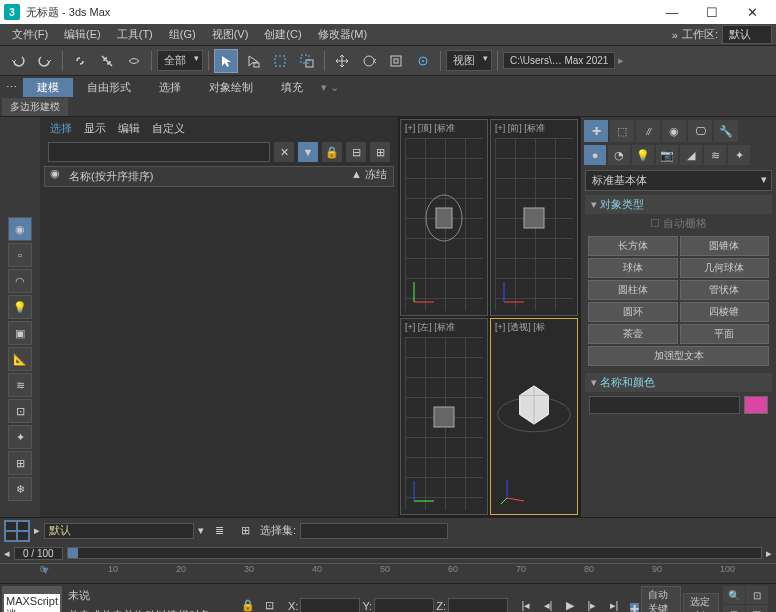 This screenshot has height=612, width=776. Describe the element at coordinates (675, 35) in the screenshot. I see `menu-overflow-icon: »` at that location.